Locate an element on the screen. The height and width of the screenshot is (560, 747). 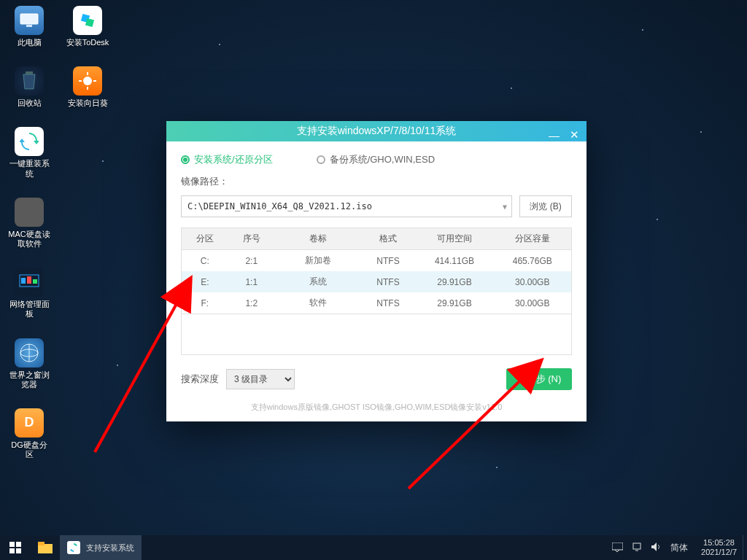
search-depth-select: 3 级目录 is located at coordinates (260, 379).